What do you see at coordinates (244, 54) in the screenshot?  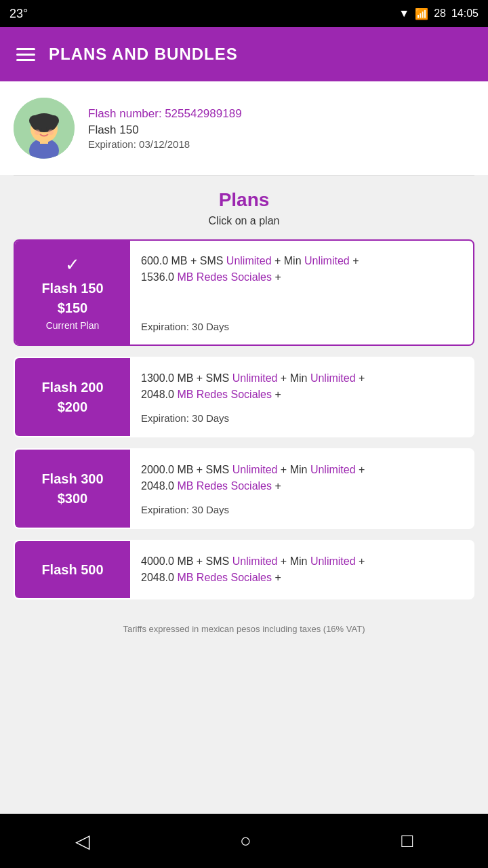 I see `app-bar: PLANS AND BUNDLES` at bounding box center [244, 54].